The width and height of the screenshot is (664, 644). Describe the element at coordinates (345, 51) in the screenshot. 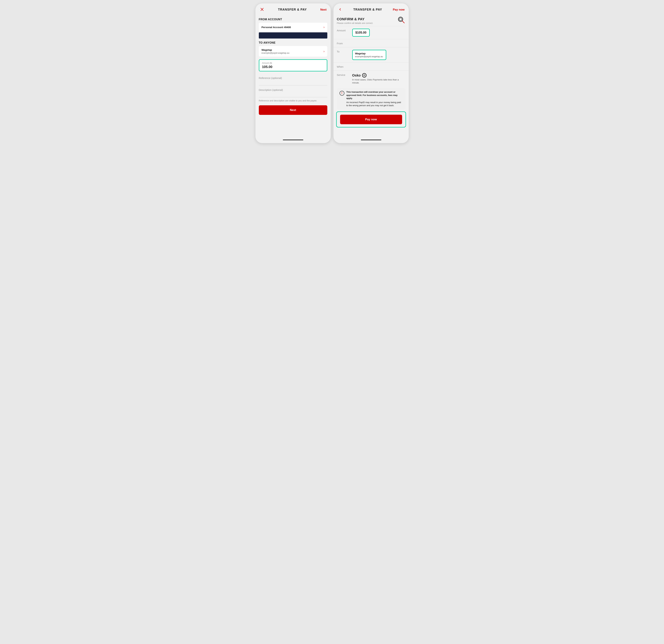

I see `to-row-label: To` at that location.